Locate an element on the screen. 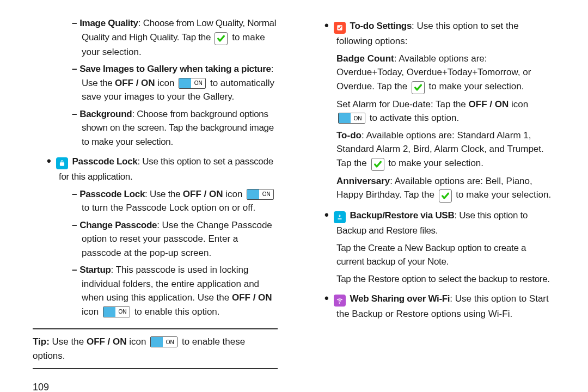 The width and height of the screenshot is (588, 392). startup-label: Startup is located at coordinates (95, 270).